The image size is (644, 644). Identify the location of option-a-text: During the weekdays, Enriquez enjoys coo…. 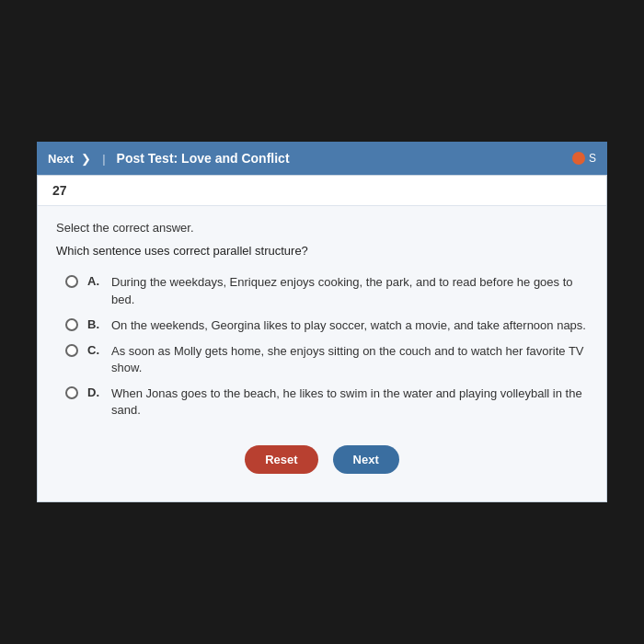
(350, 291).